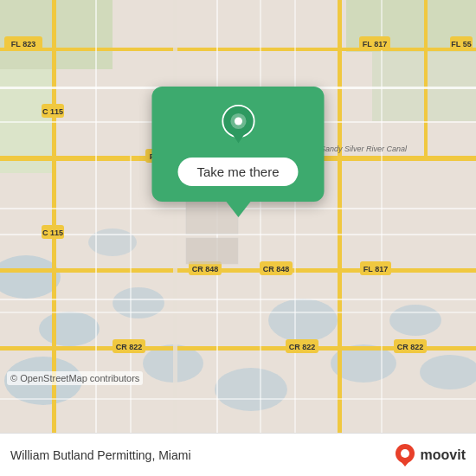 This screenshot has height=476, width=476. I want to click on svg-text: FL 55, so click(460, 44).